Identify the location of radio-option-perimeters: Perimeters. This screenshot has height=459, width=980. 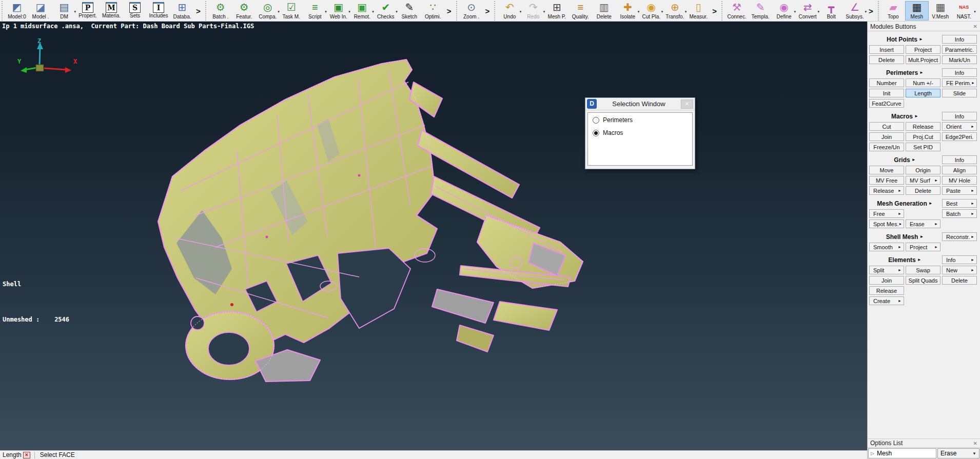
(640, 120).